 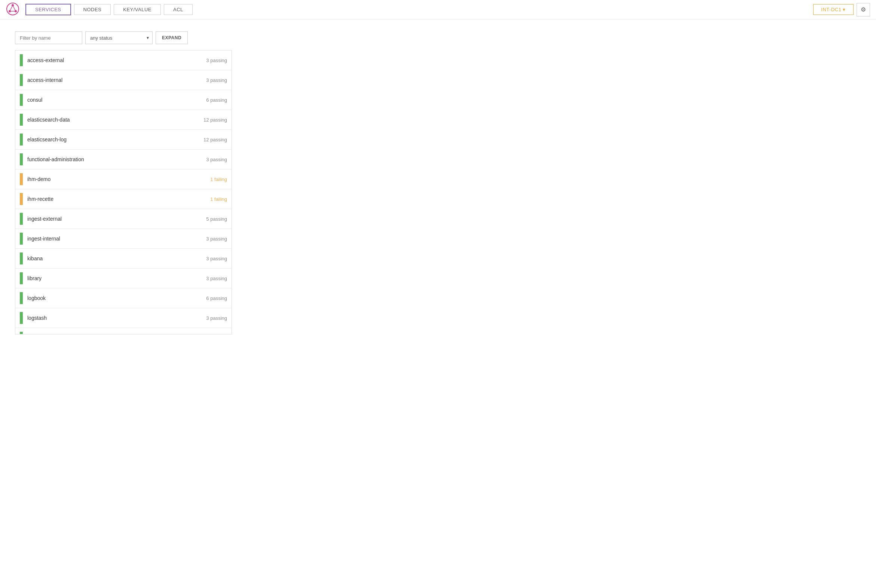 I want to click on filter-bar: any status passing failing warning EXPAN…, so click(x=438, y=38).